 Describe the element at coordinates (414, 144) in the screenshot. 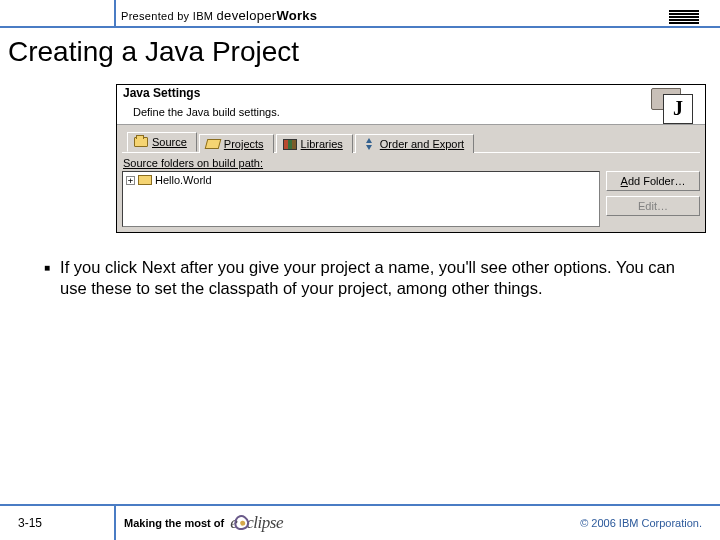

I see `tab-order-export: Order and Export` at that location.